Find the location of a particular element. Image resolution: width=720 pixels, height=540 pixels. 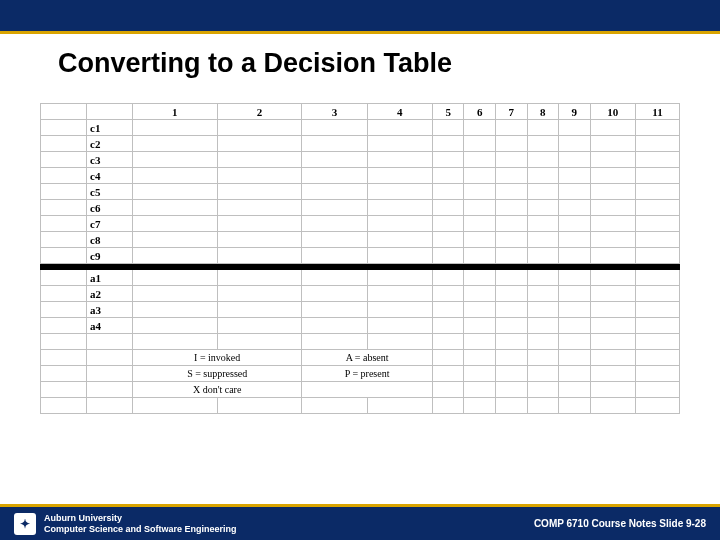

legend-text: X don't care is located at coordinates (218, 390).